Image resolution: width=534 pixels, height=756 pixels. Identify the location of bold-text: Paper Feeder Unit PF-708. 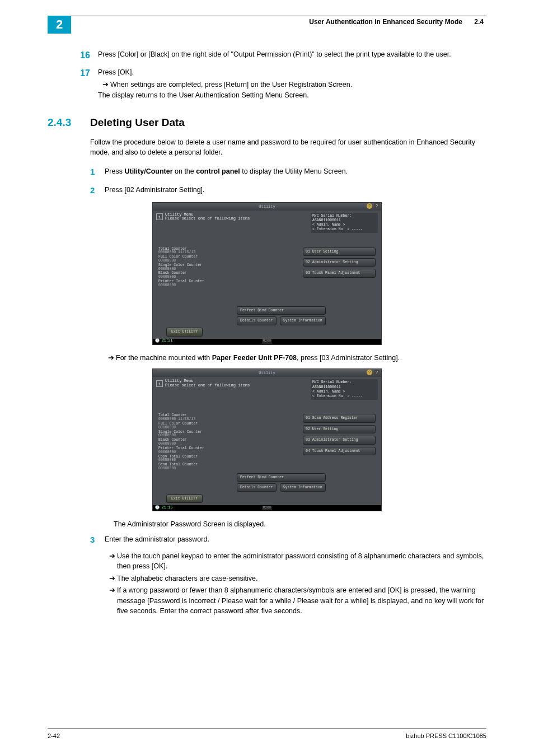
(254, 358).